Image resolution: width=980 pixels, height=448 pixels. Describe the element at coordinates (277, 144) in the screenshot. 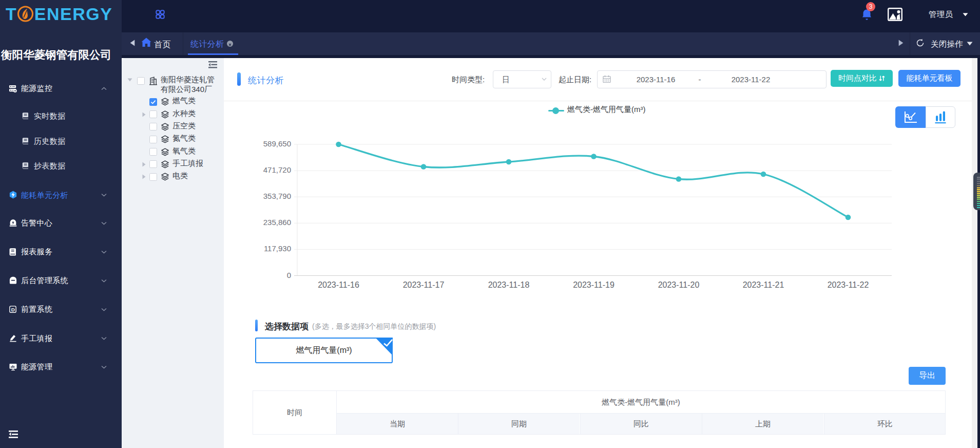

I see `svg-text: 589,650` at that location.